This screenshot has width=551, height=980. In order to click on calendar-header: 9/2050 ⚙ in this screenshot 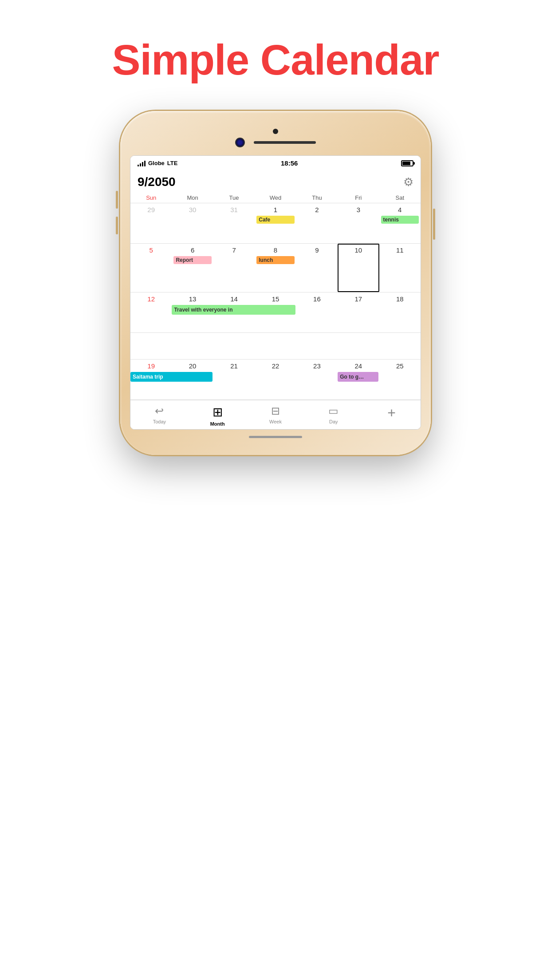, I will do `click(276, 182)`.